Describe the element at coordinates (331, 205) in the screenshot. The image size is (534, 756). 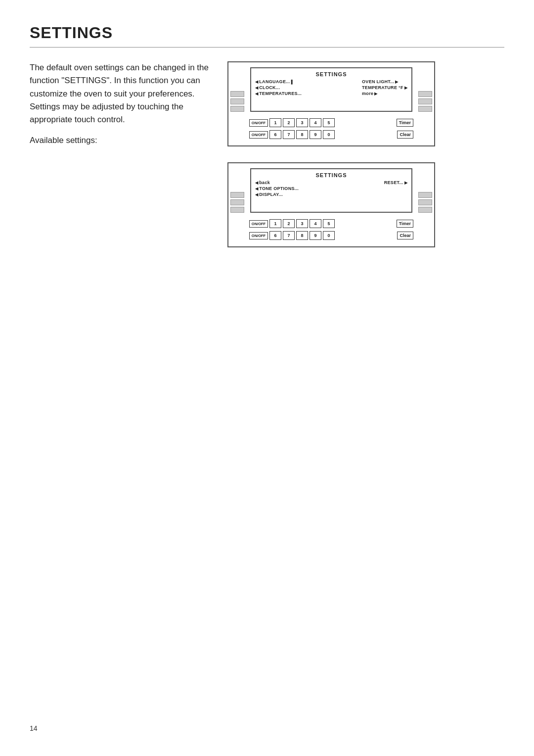
I see `settings-panel-2: SETTINGS back TONE OPTIONS...` at that location.